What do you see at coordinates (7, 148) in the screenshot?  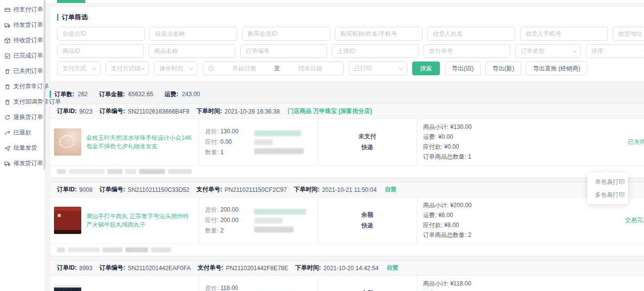 I see `send-icon` at bounding box center [7, 148].